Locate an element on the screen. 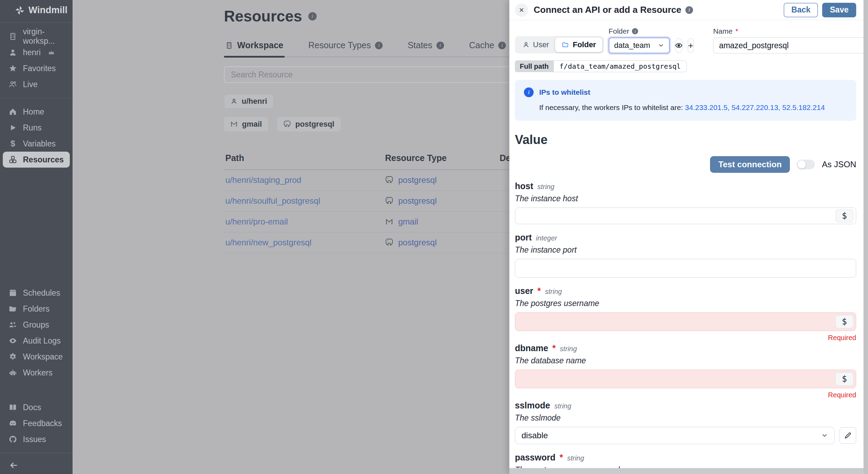 This screenshot has height=474, width=868. field-name: password is located at coordinates (535, 457).